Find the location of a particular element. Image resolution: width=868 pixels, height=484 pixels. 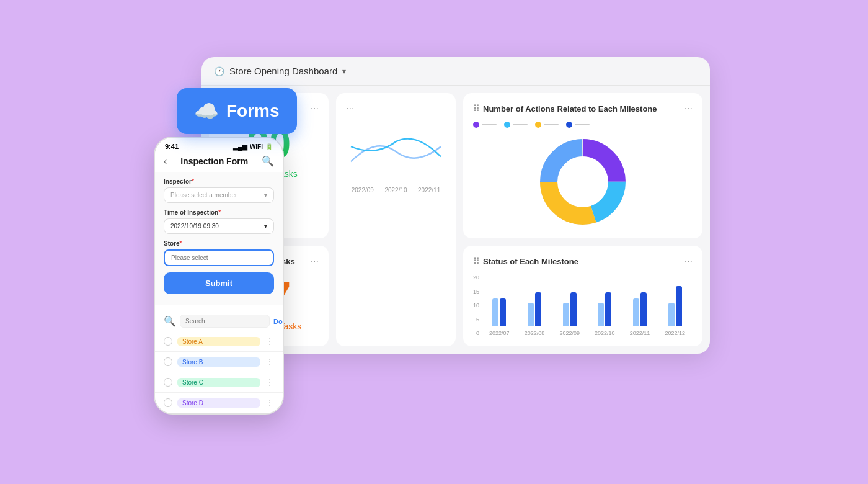

bar-label-2: 2022/08 is located at coordinates (534, 333).